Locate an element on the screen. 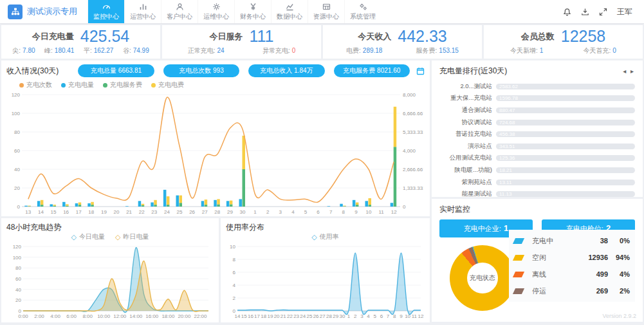 Image resolution: width=644 pixels, height=325 pixels. svg-text: 2,666.667 is located at coordinates (413, 170).